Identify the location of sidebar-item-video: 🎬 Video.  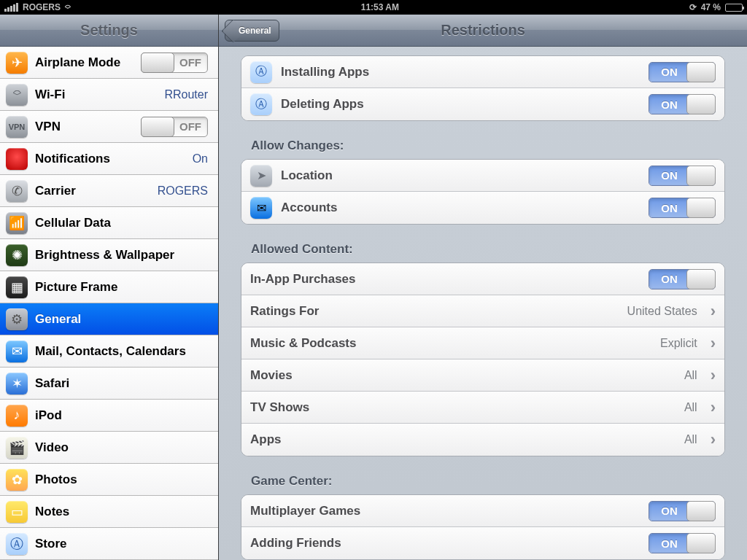
(109, 448).